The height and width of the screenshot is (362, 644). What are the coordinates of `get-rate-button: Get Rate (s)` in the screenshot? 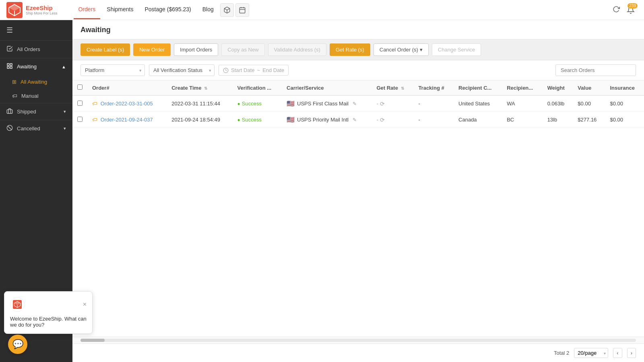 It's located at (350, 50).